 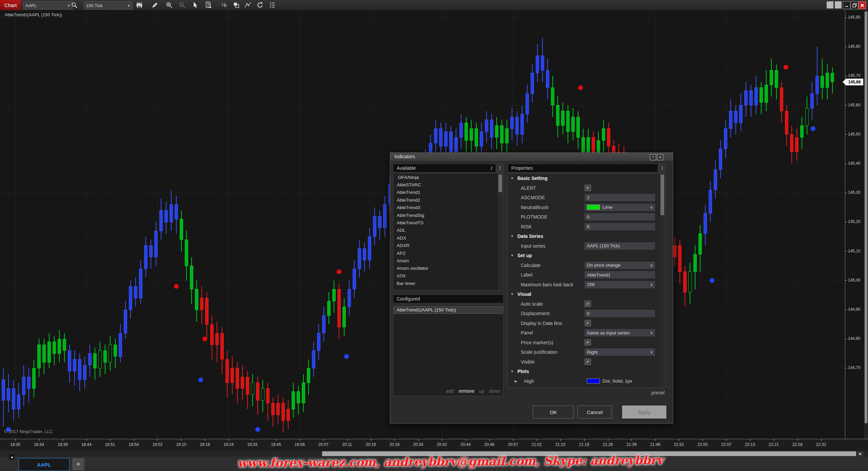 I want to click on available-item: ADX, so click(x=448, y=238).